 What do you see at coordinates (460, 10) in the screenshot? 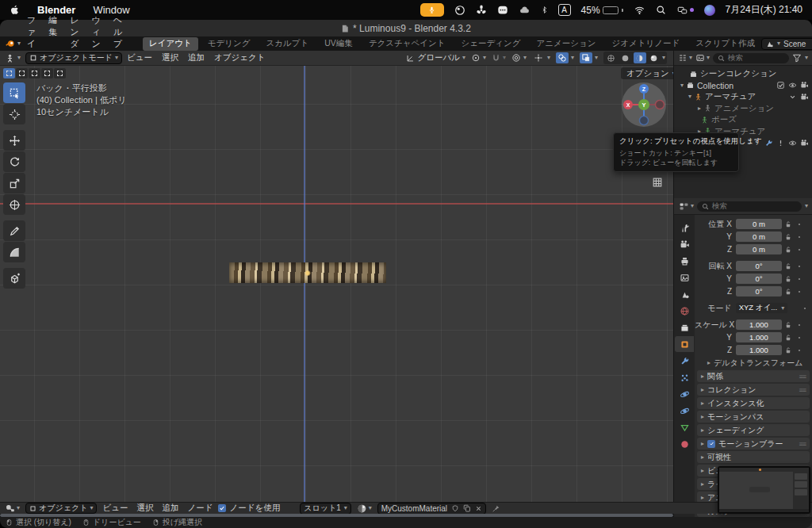
I see `obs-status-icon` at bounding box center [460, 10].